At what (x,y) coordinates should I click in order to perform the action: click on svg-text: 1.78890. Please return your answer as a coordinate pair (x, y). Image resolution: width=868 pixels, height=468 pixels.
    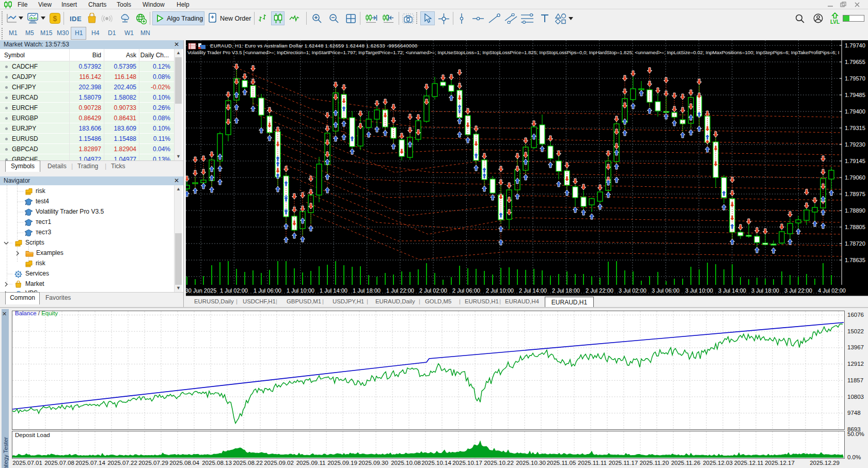
    Looking at the image, I should click on (855, 211).